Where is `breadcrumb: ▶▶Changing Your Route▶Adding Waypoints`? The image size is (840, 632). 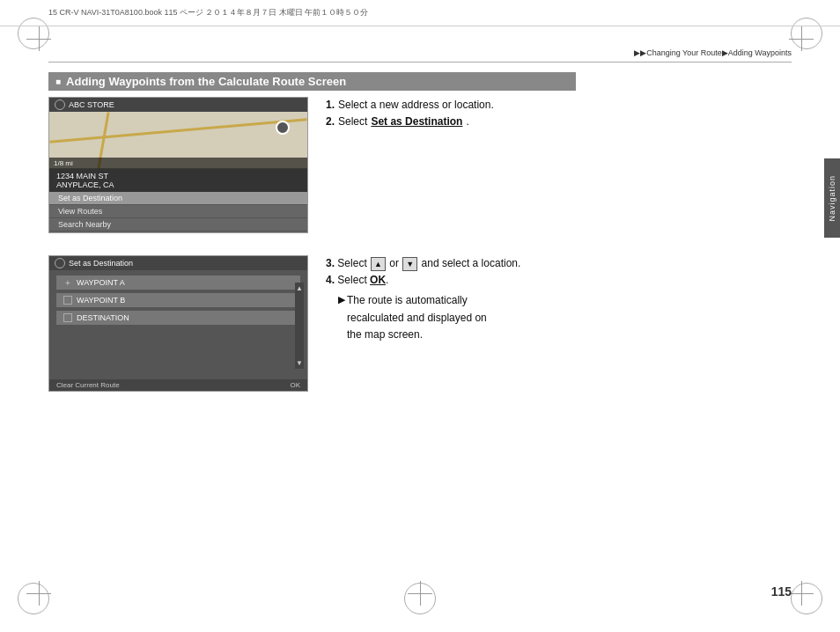 breadcrumb: ▶▶Changing Your Route▶Adding Waypoints is located at coordinates (713, 53).